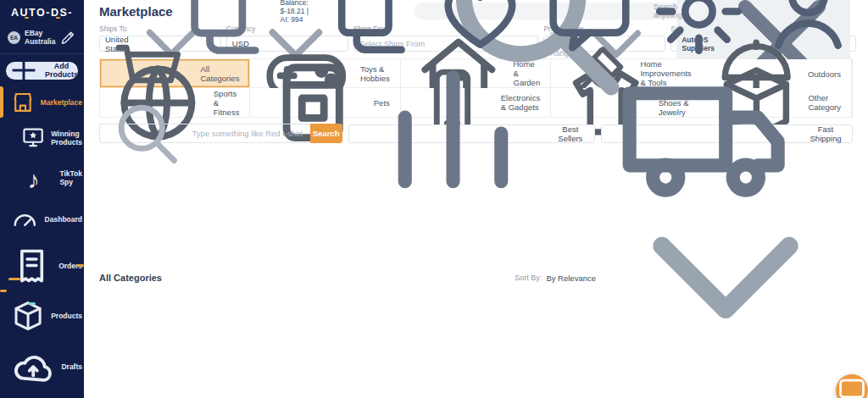 The height and width of the screenshot is (398, 868). I want to click on drafts-icon, so click(33, 367).